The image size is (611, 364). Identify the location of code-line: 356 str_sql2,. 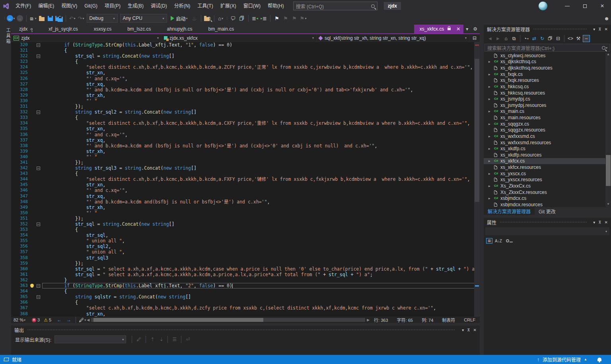
(245, 246).